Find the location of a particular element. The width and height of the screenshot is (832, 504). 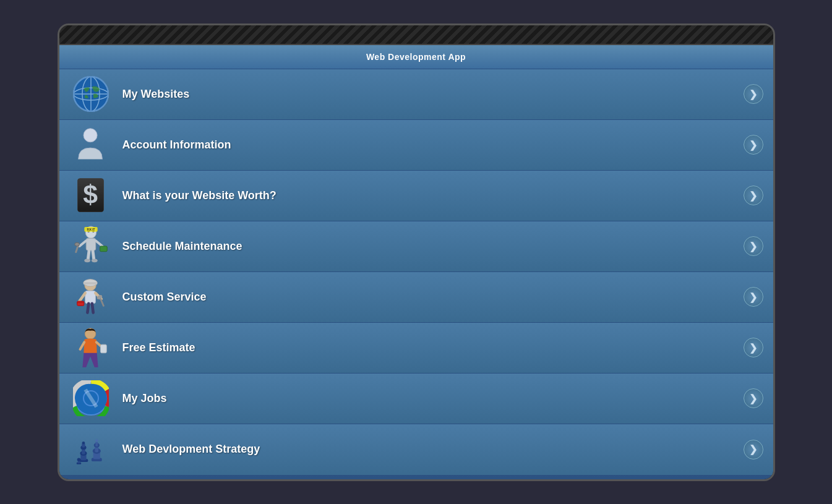

menu-item-account-information: Account Information ❯ is located at coordinates (416, 145).